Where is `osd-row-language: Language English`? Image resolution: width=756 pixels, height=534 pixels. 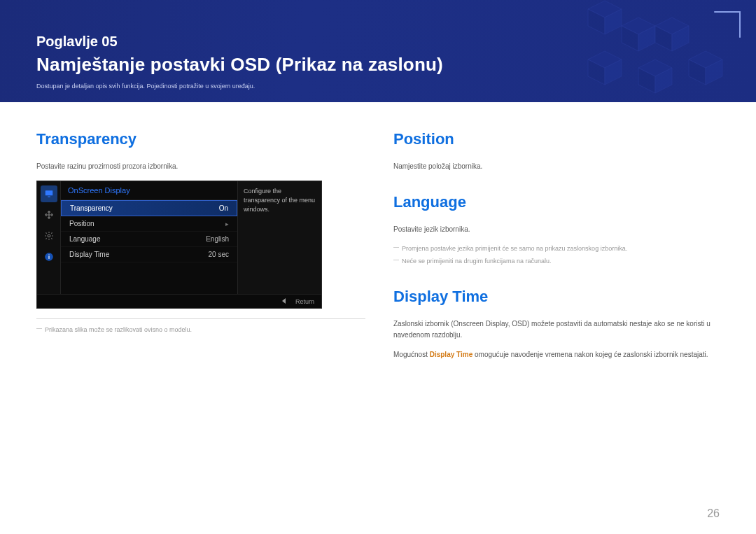
osd-row-language: Language English is located at coordinates (149, 239).